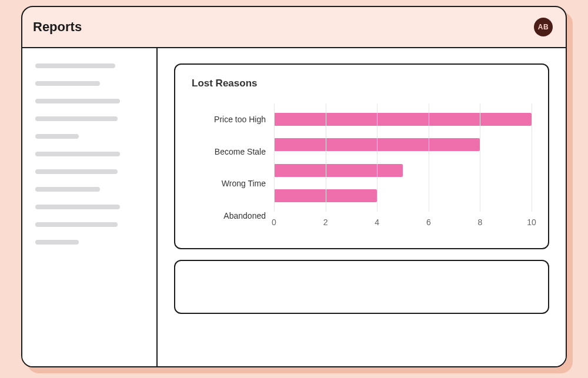 This screenshot has width=588, height=378. I want to click on chart-category-label: Abandoned, so click(233, 216).